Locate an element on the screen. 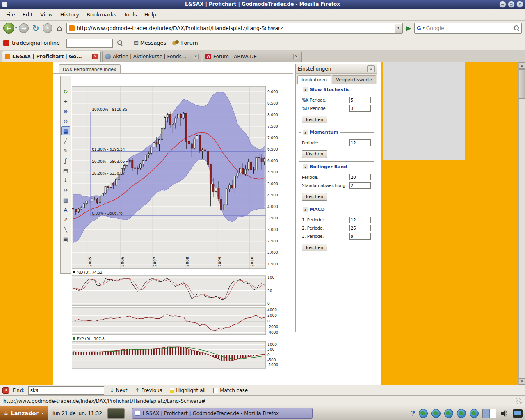  window-titlebar: L&SAX | Profichart | GodmodeTrader.de - … is located at coordinates (262, 5).